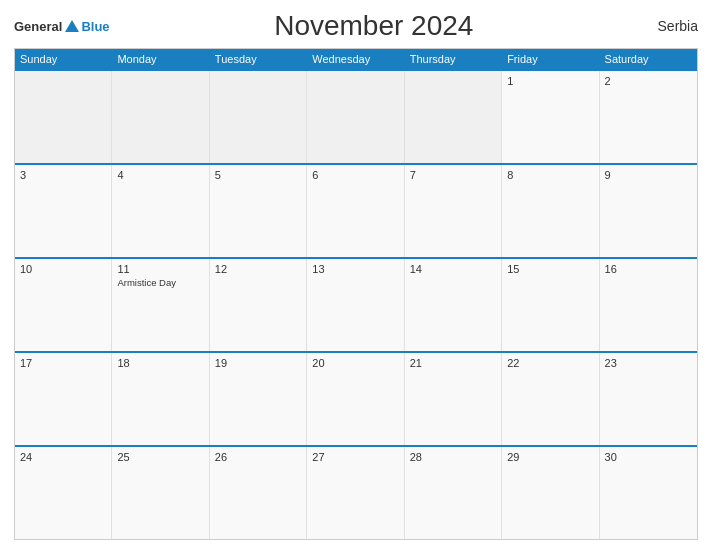 The image size is (712, 550). Describe the element at coordinates (356, 305) in the screenshot. I see `day-cell-2-3: 13` at that location.